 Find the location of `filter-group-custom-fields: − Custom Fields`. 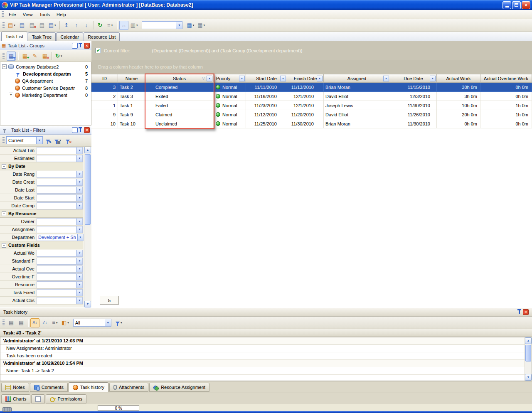

filter-group-custom-fields: − Custom Fields is located at coordinates (42, 245).